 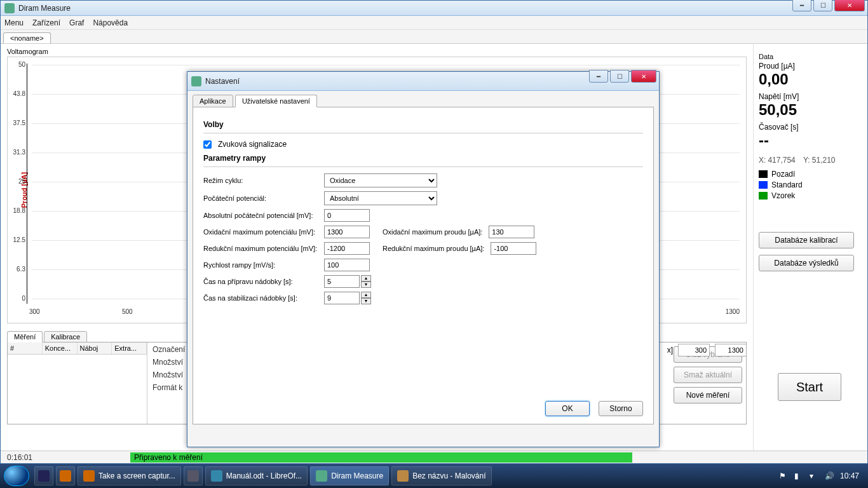 I want to click on dialog-close-button: ✕, so click(x=644, y=76).